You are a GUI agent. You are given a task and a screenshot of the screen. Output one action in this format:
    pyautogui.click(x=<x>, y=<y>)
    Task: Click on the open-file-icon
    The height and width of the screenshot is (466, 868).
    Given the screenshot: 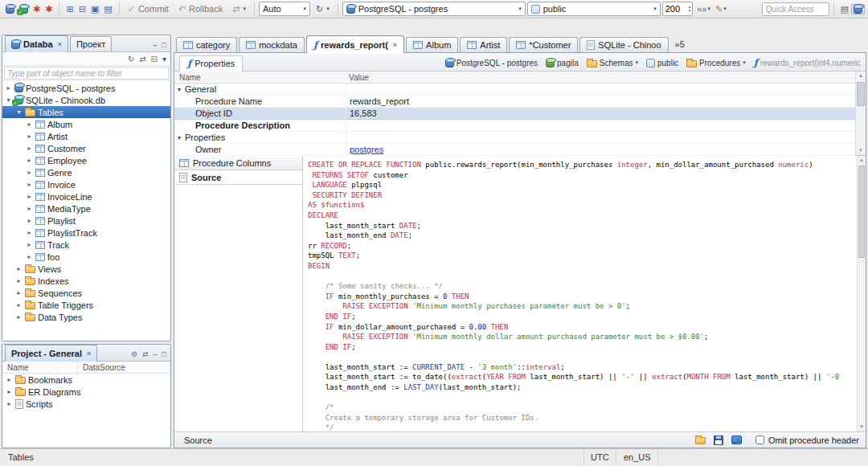 What is the action you would take?
    pyautogui.click(x=701, y=440)
    